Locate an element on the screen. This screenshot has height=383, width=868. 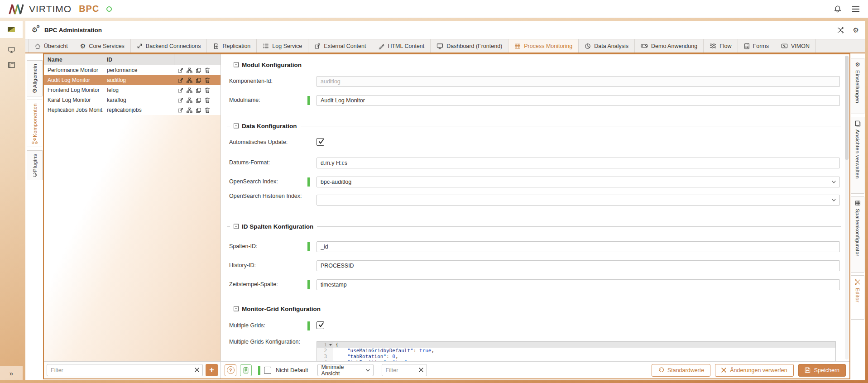
sidebar-item-dashboard is located at coordinates (11, 50).